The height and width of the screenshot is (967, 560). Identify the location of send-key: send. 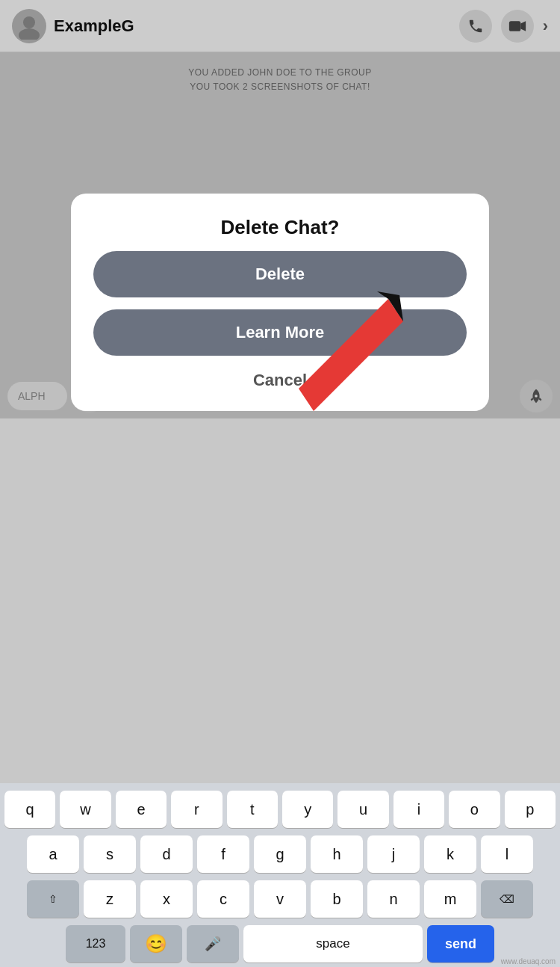
(461, 944).